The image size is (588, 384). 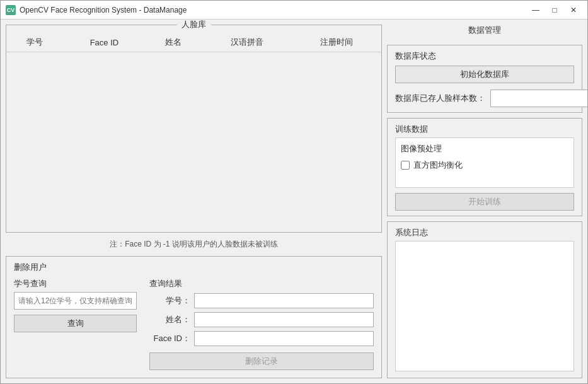 What do you see at coordinates (194, 43) in the screenshot?
I see `face-table: 学号 Face ID 姓名 汉语拼音 注册时间` at bounding box center [194, 43].